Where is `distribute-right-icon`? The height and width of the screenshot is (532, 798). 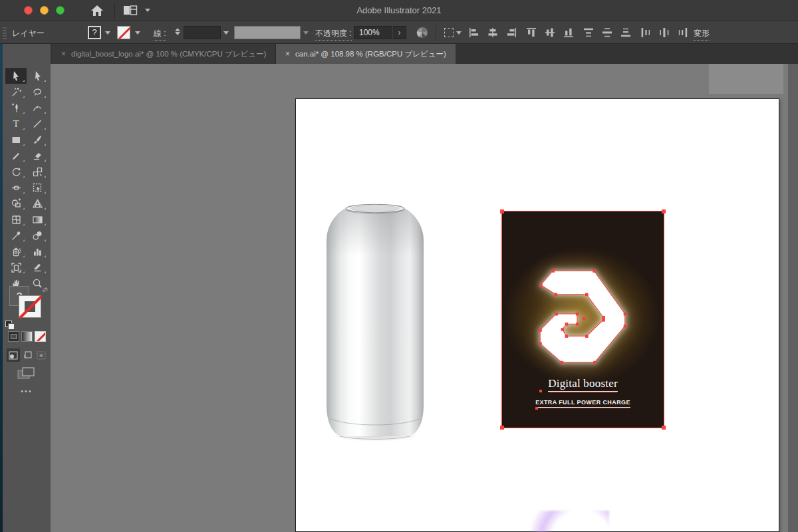
distribute-right-icon is located at coordinates (683, 33).